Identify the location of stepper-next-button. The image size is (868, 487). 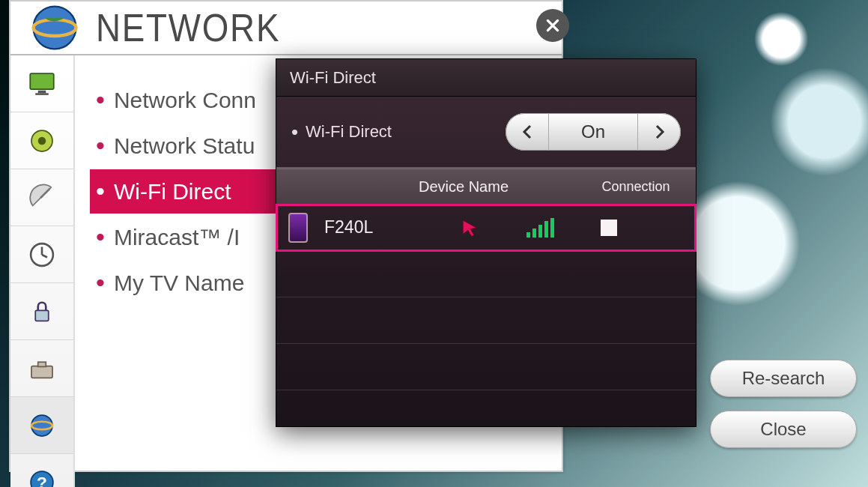
(659, 132).